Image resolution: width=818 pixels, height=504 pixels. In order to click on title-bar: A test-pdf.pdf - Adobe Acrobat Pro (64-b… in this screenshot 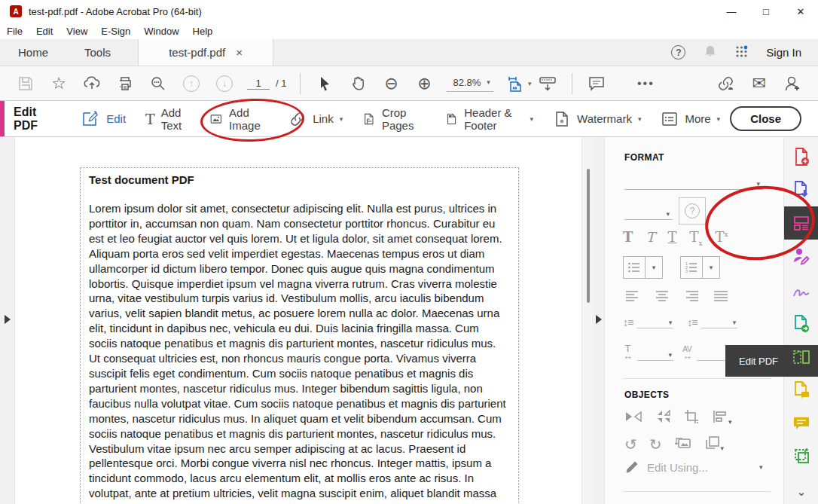, I will do `click(409, 11)`.